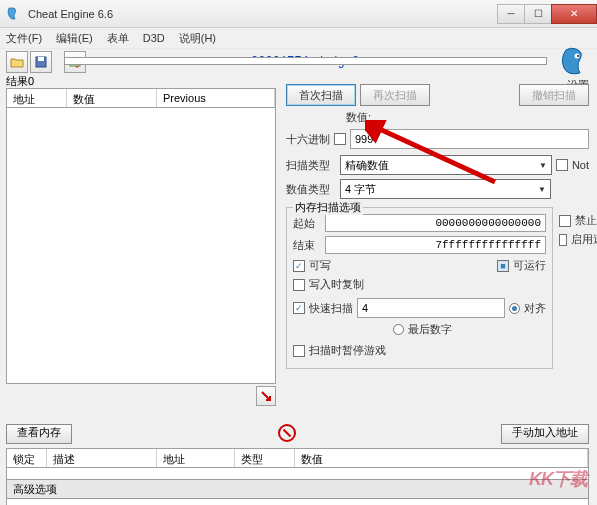 Image resolution: width=597 pixels, height=505 pixels. I want to click on app-icon, so click(14, 14).